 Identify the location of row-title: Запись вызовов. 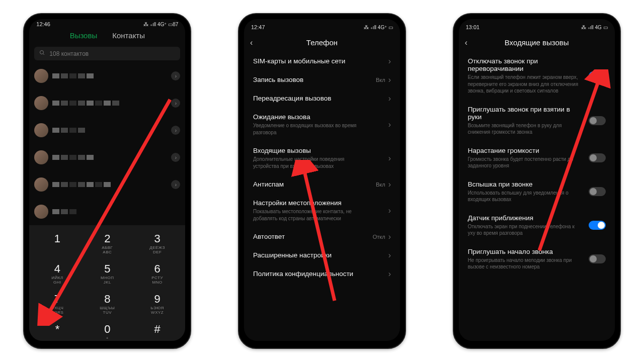
(322, 79).